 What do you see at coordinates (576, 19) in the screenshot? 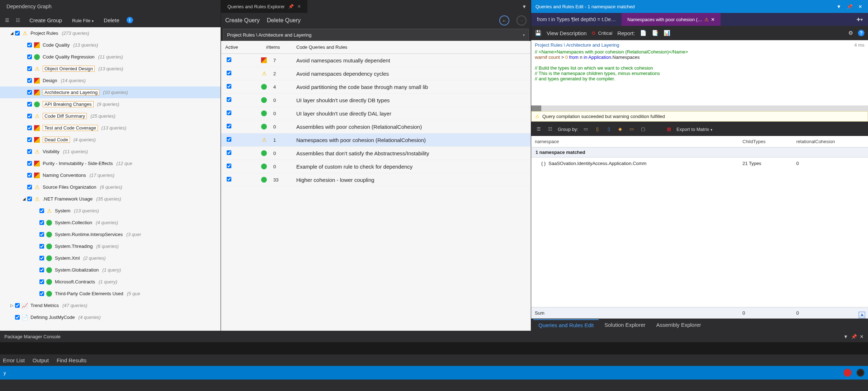
I see `query-tab-1: from t in Types ¶let depth0 = t.De…` at bounding box center [576, 19].